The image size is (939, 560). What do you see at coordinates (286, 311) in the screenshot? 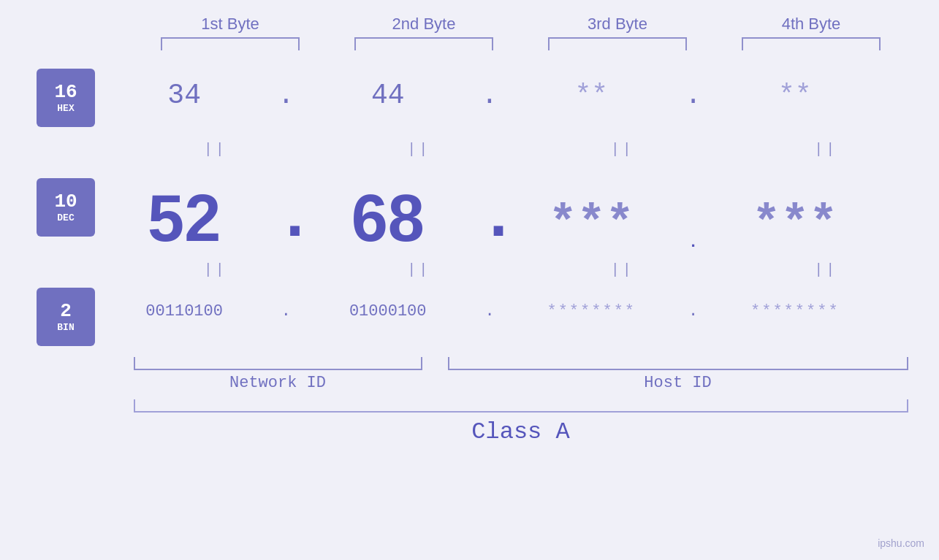
I see `bin-dot1: .` at bounding box center [286, 311].